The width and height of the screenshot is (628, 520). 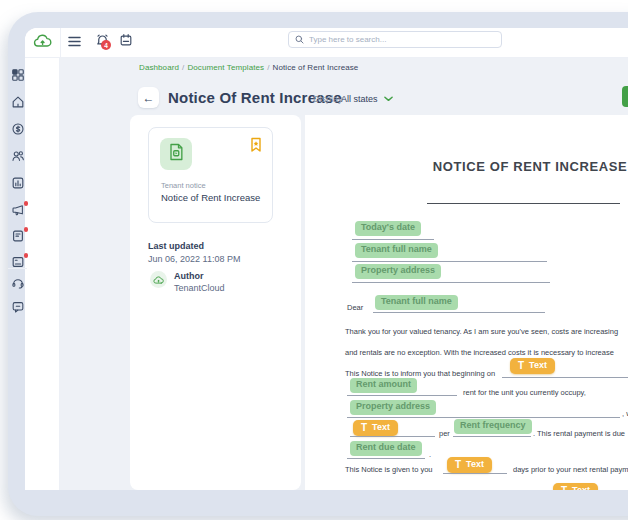 What do you see at coordinates (18, 236) in the screenshot?
I see `documents-icon` at bounding box center [18, 236].